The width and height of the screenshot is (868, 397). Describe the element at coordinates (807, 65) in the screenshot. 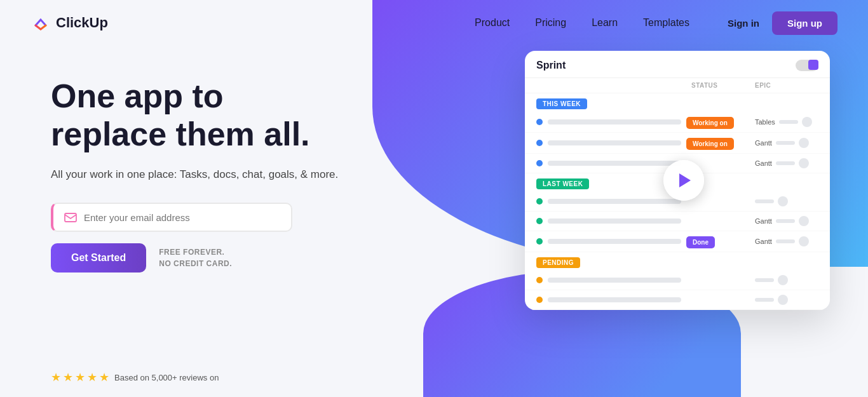

I see `toggle-bar` at that location.